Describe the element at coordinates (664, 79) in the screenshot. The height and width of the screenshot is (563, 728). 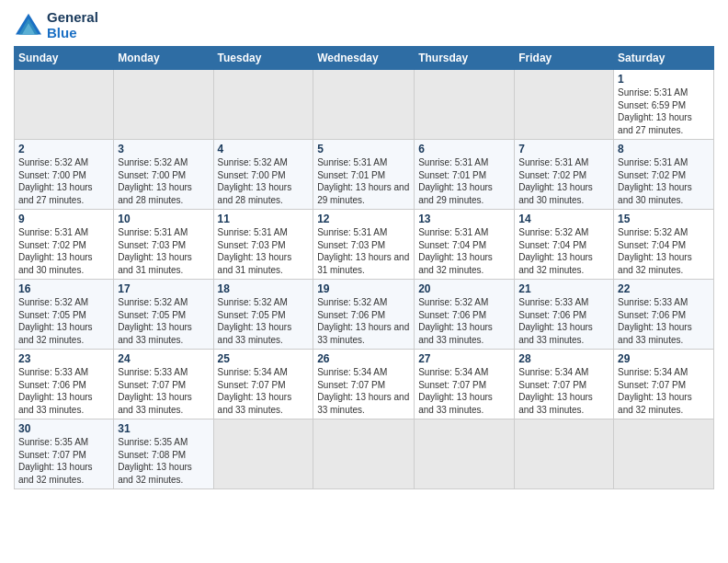
I see `day-number: 1` at that location.